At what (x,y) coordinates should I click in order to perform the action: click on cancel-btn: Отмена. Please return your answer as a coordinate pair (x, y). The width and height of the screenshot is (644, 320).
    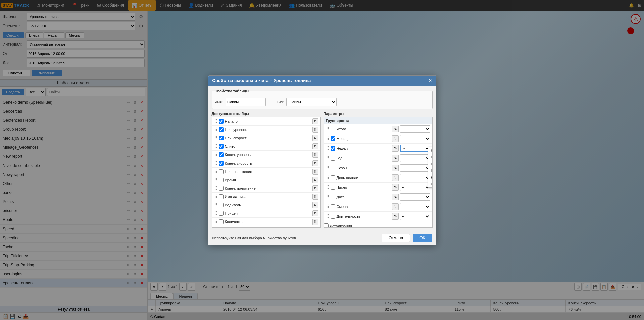
    Looking at the image, I should click on (396, 238).